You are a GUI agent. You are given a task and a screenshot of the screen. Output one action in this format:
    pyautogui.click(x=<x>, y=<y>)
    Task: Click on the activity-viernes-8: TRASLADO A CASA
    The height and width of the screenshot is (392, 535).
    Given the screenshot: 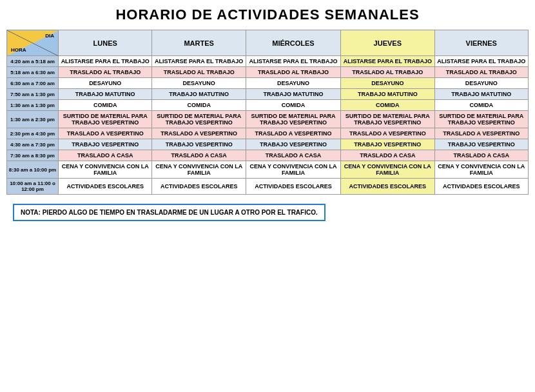 What is the action you would take?
    pyautogui.click(x=481, y=156)
    